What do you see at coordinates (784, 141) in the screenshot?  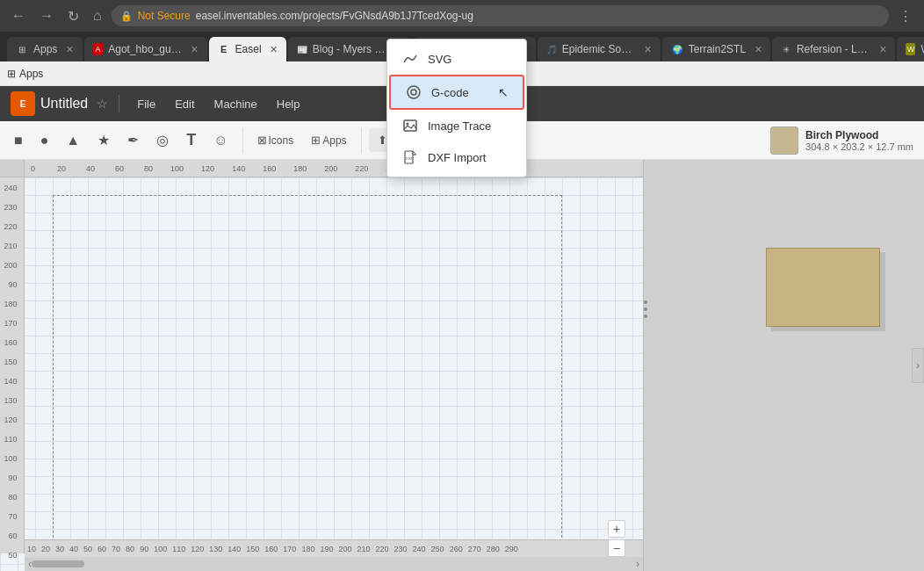 I see `material-swatch` at bounding box center [784, 141].